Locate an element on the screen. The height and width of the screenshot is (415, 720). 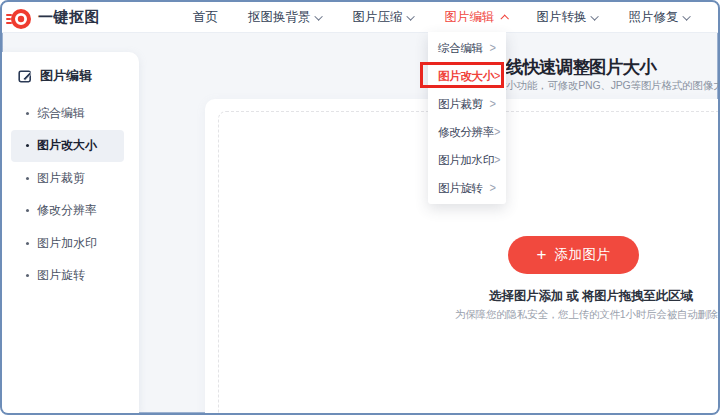
nav-item-label: 图片编辑 is located at coordinates (470, 18).